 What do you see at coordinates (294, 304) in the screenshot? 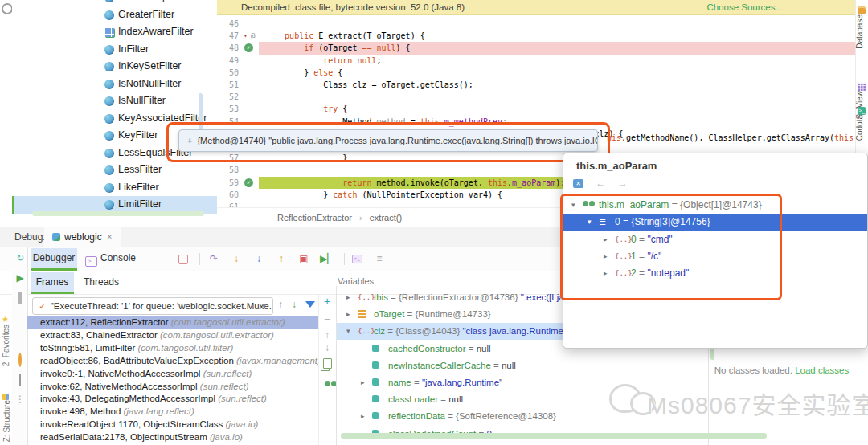
I see `frame-next-icon: ↓` at bounding box center [294, 304].